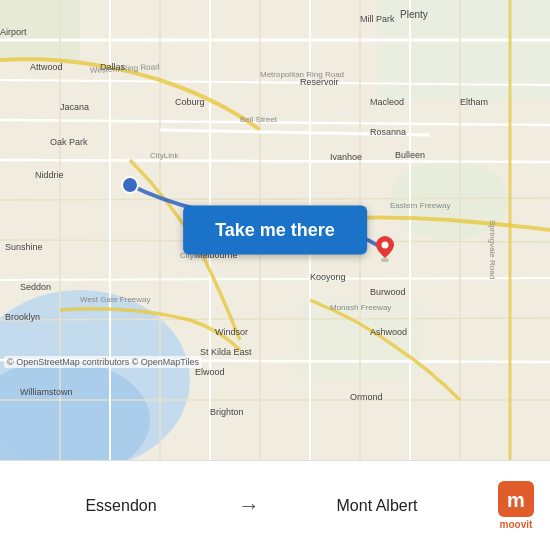 Image resolution: width=550 pixels, height=550 pixels. Describe the element at coordinates (414, 14) in the screenshot. I see `svg-text: Plenty` at that location.